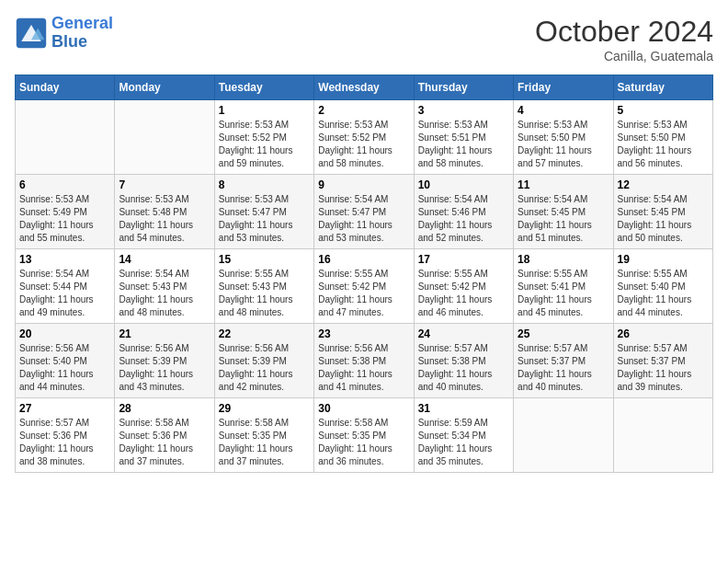 This screenshot has height=563, width=728. What do you see at coordinates (164, 408) in the screenshot?
I see `day-number: 28` at bounding box center [164, 408].